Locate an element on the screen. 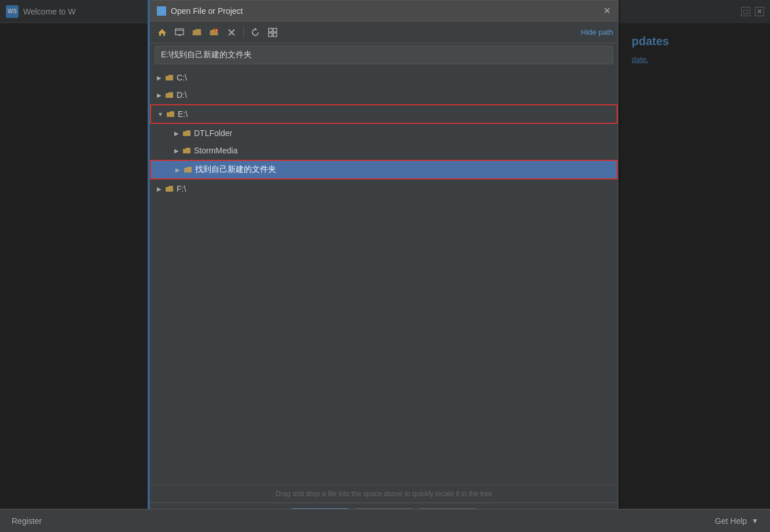 This screenshot has height=532, width=770. path-value: E:\找到自己新建的文件夹 is located at coordinates (206, 55).